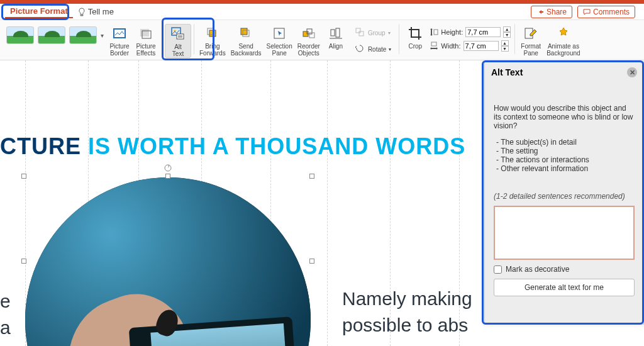  Describe the element at coordinates (102, 35) in the screenshot. I see `gallery-more-icon: ▾` at that location.